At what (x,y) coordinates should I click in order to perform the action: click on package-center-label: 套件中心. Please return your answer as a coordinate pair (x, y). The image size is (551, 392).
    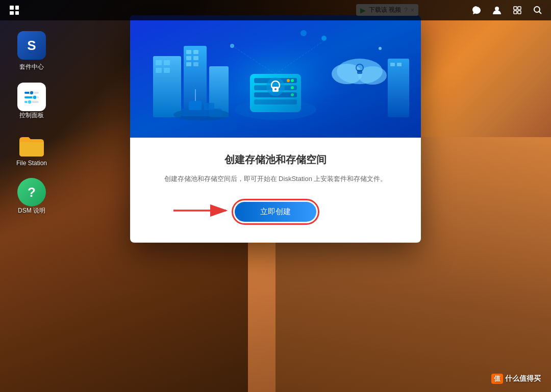
    Looking at the image, I should click on (32, 67).